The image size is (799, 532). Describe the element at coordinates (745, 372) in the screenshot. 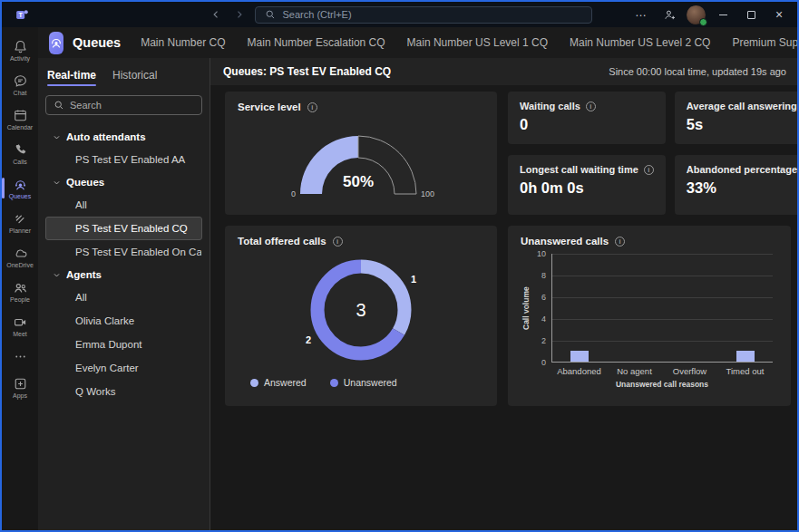

I see `x-category-label: Timed out` at that location.